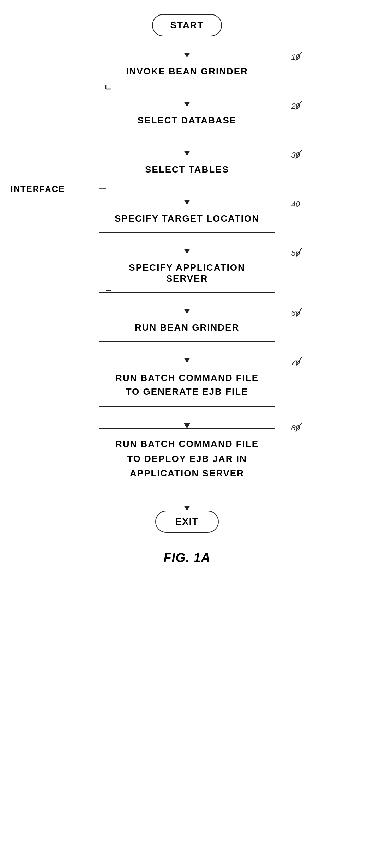 The height and width of the screenshot is (868, 374). What do you see at coordinates (187, 219) in the screenshot?
I see `step40-wrapper: 40 SPECIFY TARGET LOCATION` at bounding box center [187, 219].